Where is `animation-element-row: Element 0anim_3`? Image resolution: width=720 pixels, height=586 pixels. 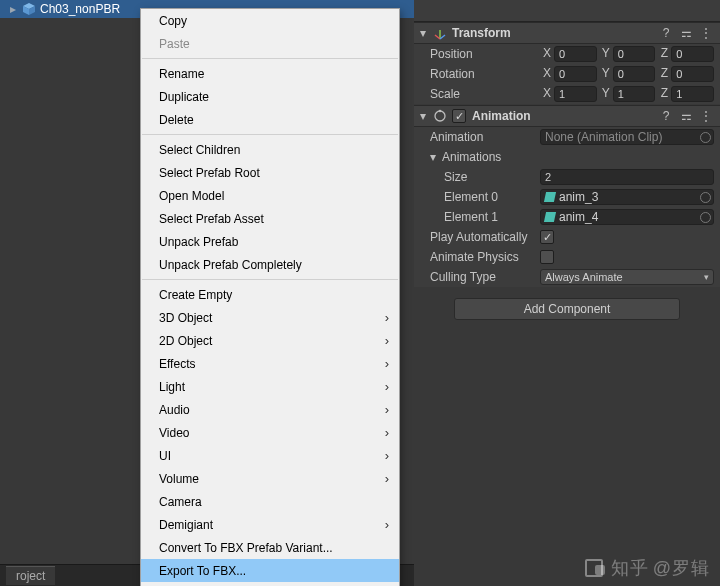
animation-element-row: Element 0anim_3 is located at coordinates (567, 197).